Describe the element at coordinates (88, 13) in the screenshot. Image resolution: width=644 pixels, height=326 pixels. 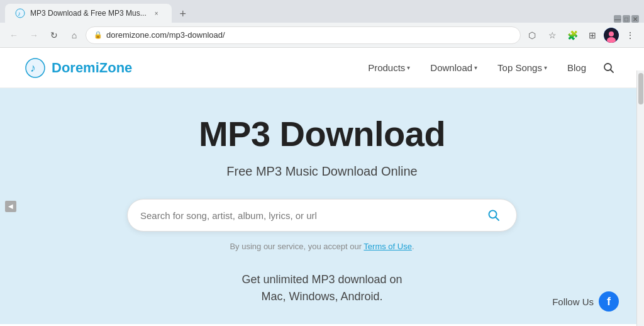
I see `active-tab: ♪ MP3 Download & Free MP3 Mus... ×` at that location.